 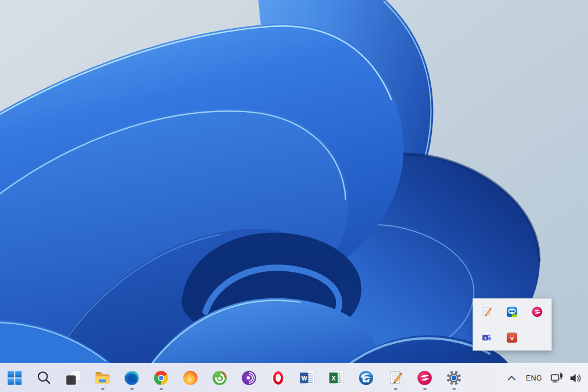 What do you see at coordinates (366, 378) in the screenshot?
I see `thunderbird-icon` at bounding box center [366, 378].